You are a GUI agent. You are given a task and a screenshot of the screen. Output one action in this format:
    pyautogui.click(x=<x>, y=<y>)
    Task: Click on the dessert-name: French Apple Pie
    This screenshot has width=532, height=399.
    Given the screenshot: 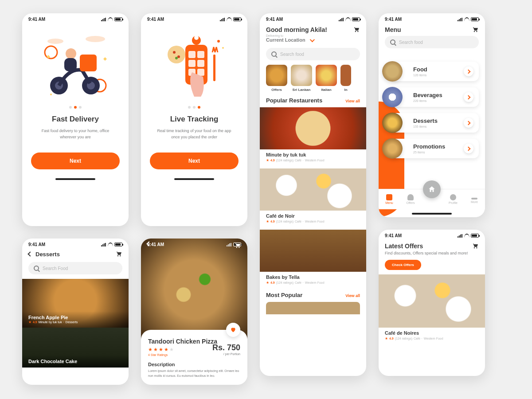 What is the action you would take?
    pyautogui.click(x=75, y=317)
    